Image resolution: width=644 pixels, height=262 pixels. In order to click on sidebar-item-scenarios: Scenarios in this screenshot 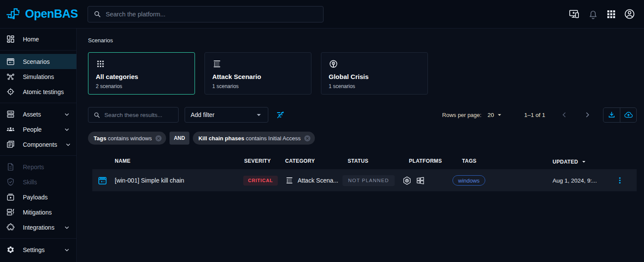, I will do `click(38, 61)`.